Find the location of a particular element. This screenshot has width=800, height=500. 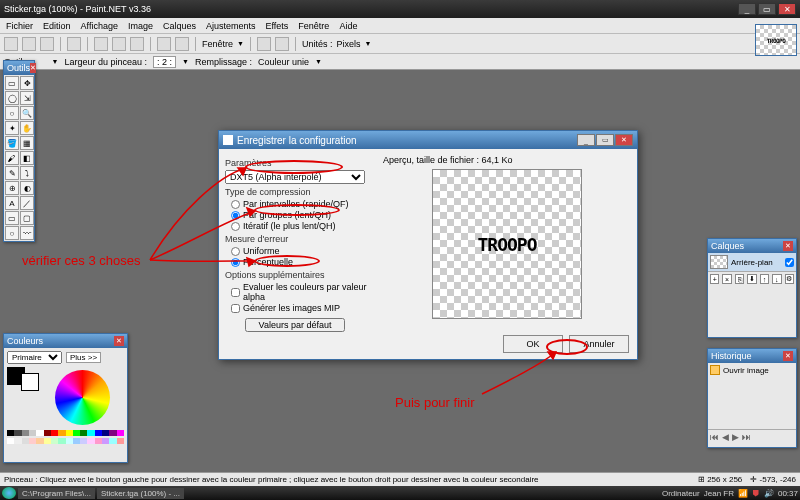

lasso-tool: ◯ is located at coordinates (12, 98).